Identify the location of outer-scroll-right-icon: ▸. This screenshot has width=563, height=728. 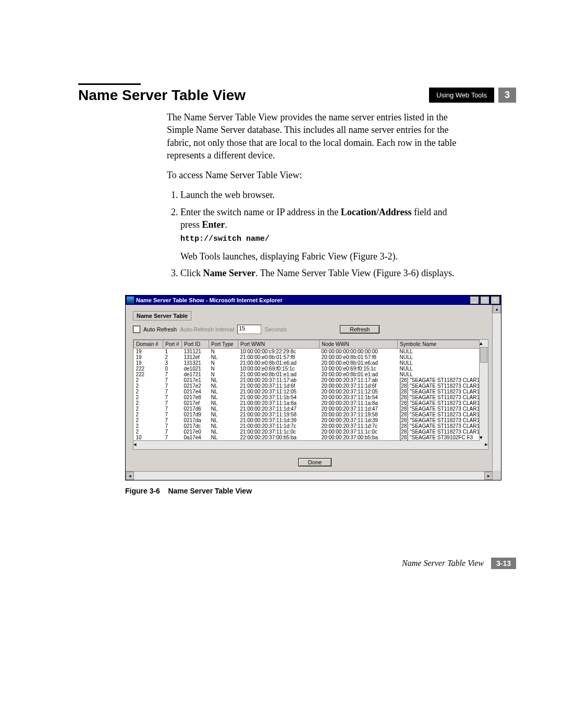
(488, 476).